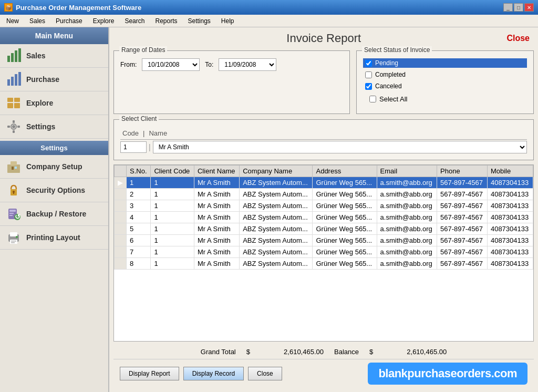 The image size is (538, 392). I want to click on col-company-name: Company Name, so click(276, 171).